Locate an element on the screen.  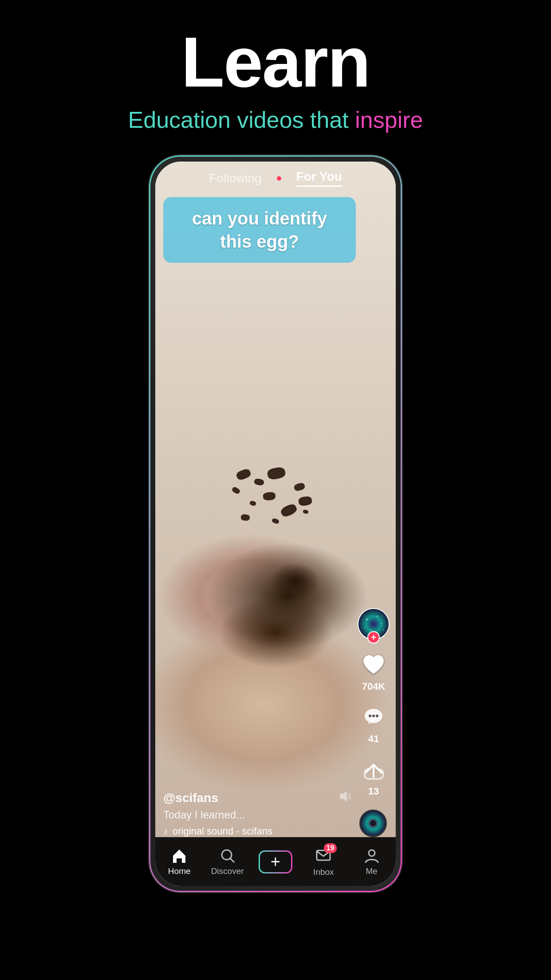
bottom-nav: Home Discover + is located at coordinates (276, 861).